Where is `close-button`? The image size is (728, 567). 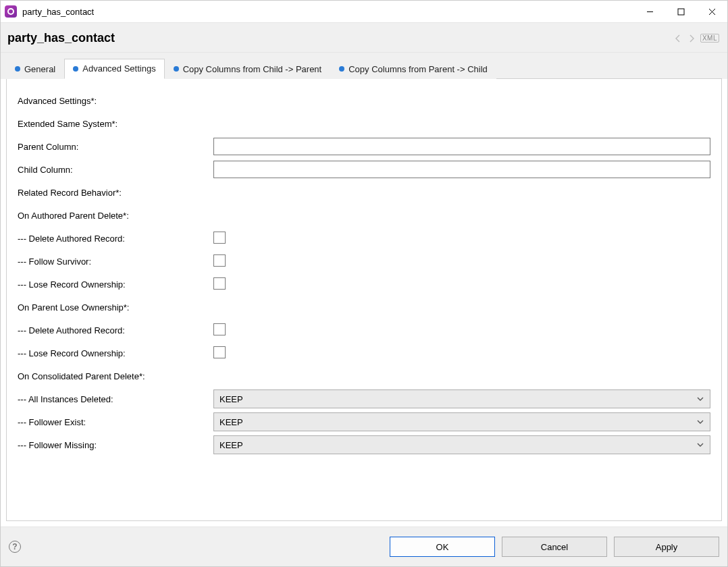 close-button is located at coordinates (712, 11).